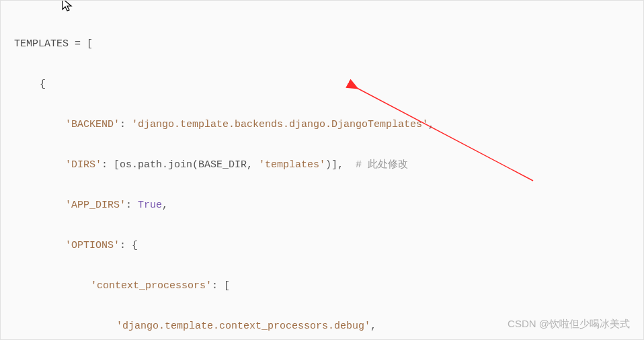 The image size is (644, 340). What do you see at coordinates (95, 206) in the screenshot?
I see `appdirs-key: 'APP_DIRS'` at bounding box center [95, 206].